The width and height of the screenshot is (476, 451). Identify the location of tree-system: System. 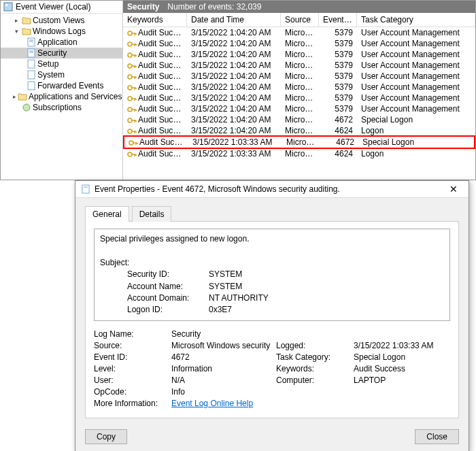
(61, 75).